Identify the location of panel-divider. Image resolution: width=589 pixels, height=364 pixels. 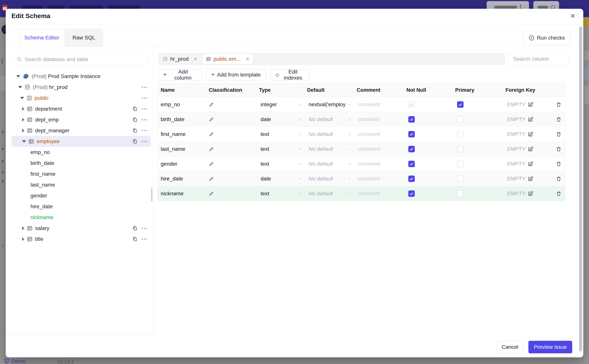
(153, 191).